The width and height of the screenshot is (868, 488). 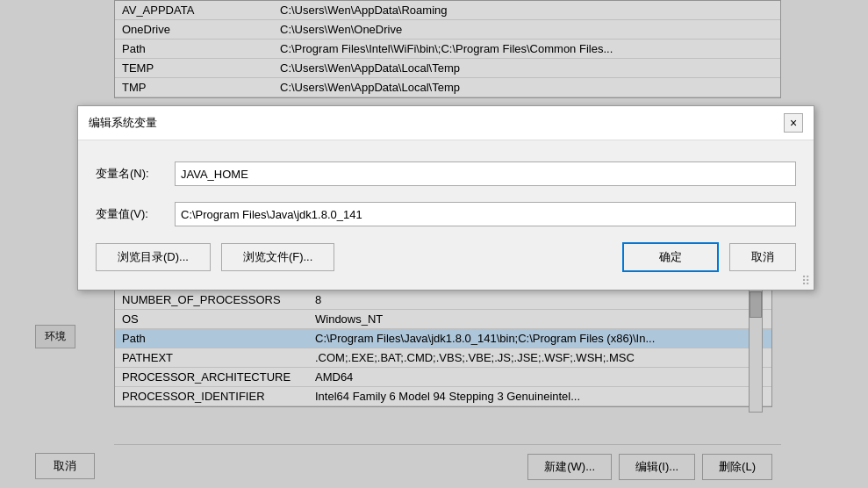 I want to click on dialog-close-button: ×, so click(x=793, y=123).